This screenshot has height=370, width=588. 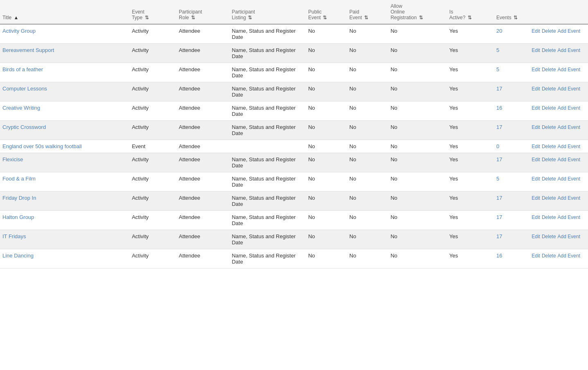 What do you see at coordinates (367, 12) in the screenshot?
I see `col-header-paid-event: PaidEvent ⇅` at bounding box center [367, 12].